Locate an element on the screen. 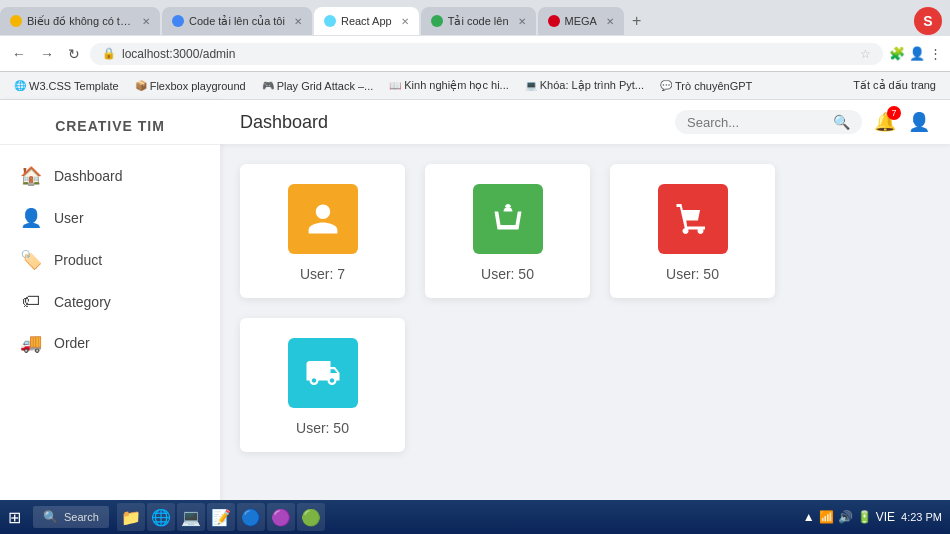 Image resolution: width=950 pixels, height=534 pixels. search-box: 🔍 is located at coordinates (768, 122).